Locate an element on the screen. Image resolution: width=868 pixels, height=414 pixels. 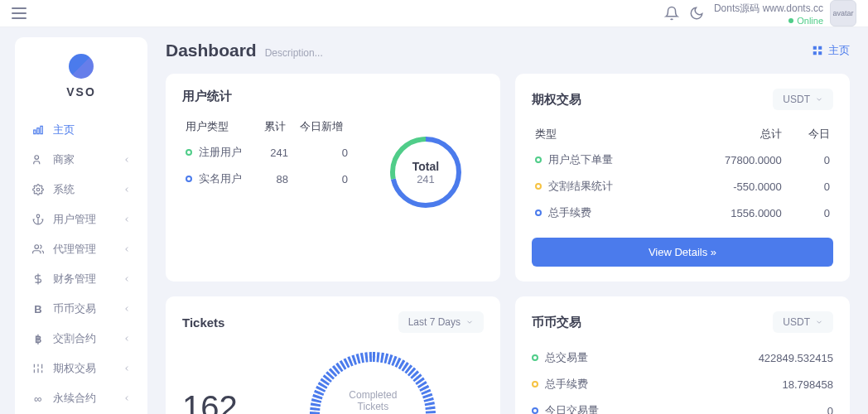
dark-mode-icon is located at coordinates (697, 13).